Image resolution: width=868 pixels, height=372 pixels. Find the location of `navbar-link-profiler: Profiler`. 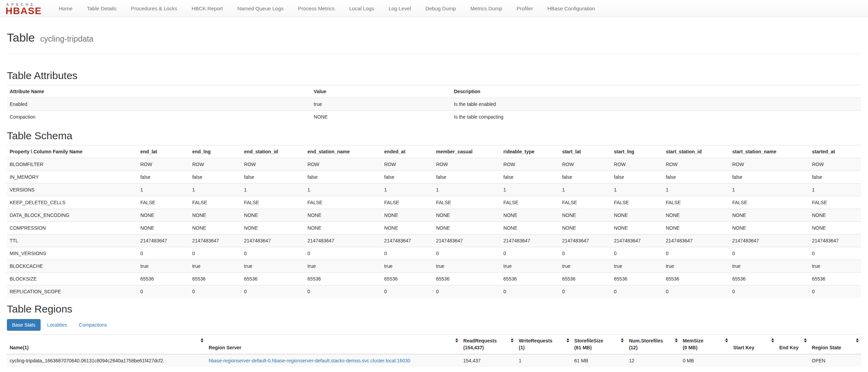

navbar-link-profiler: Profiler is located at coordinates (525, 8).